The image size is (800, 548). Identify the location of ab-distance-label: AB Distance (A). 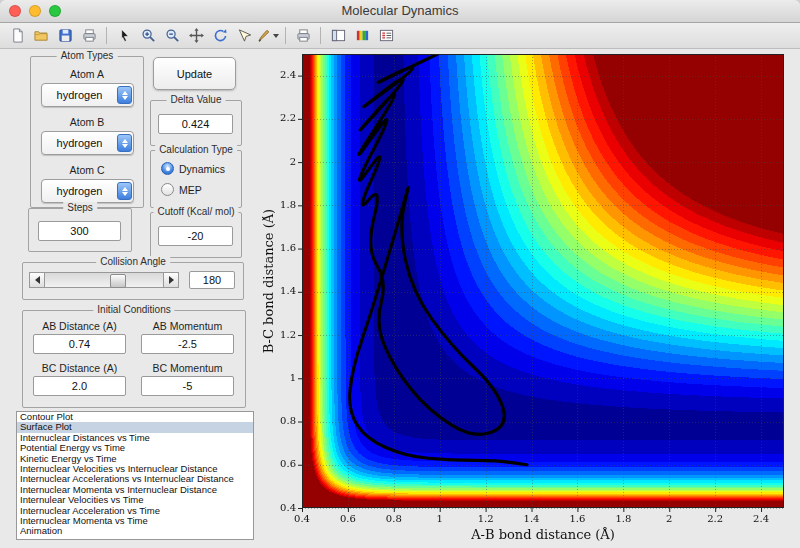
(80, 326).